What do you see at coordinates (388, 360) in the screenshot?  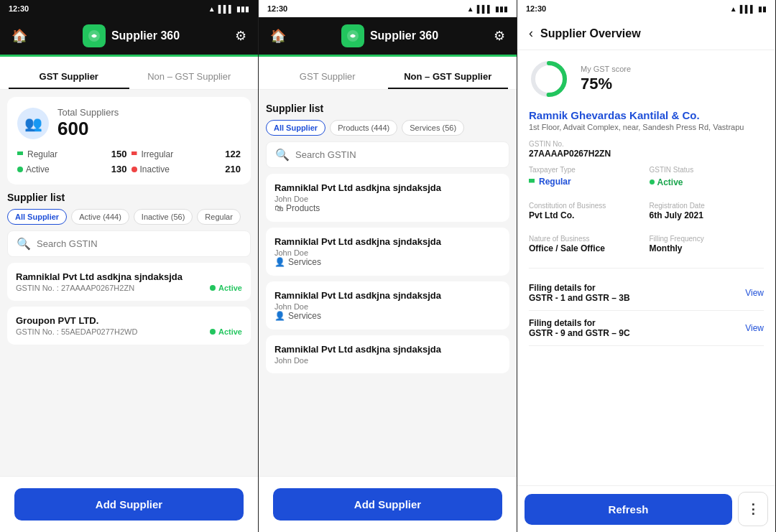 I see `p2-contact-3: John Doe` at bounding box center [388, 360].